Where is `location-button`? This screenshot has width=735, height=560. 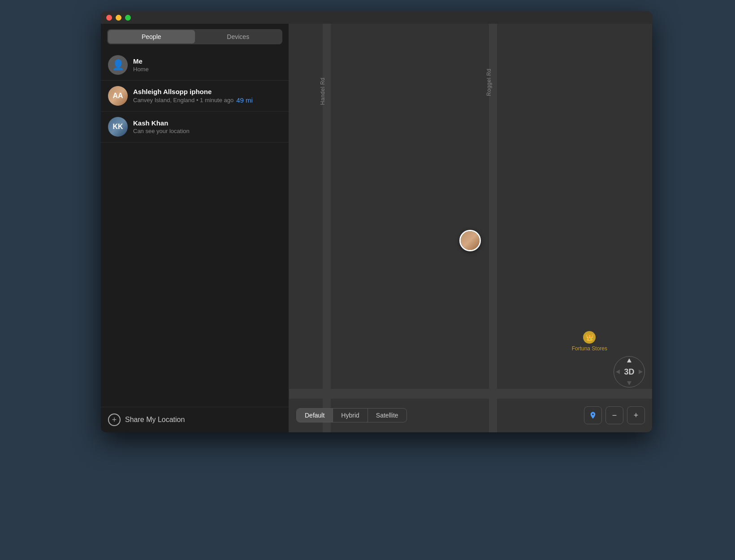
location-button is located at coordinates (593, 415).